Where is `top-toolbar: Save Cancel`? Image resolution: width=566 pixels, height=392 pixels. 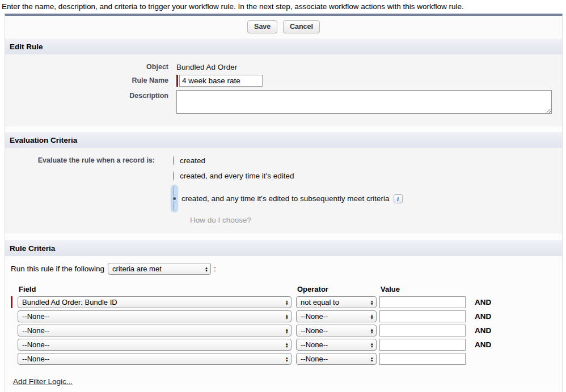 top-toolbar: Save Cancel is located at coordinates (284, 27).